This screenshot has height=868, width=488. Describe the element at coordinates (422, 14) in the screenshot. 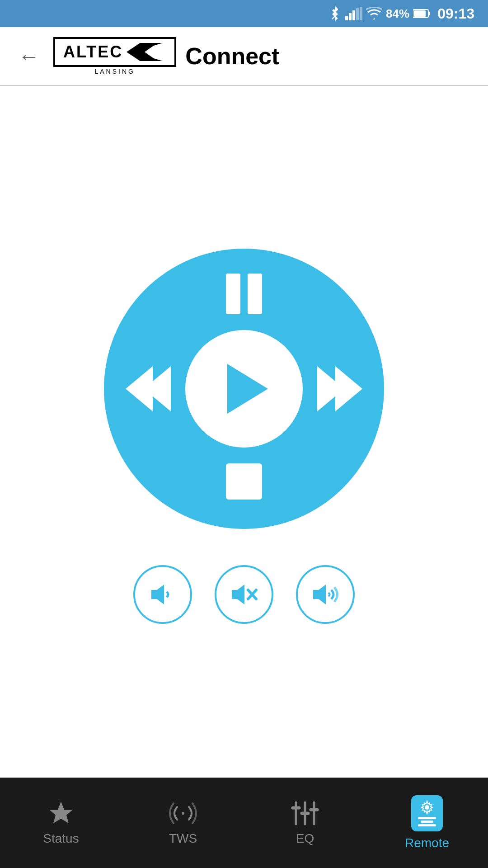

I see `battery-icon` at that location.